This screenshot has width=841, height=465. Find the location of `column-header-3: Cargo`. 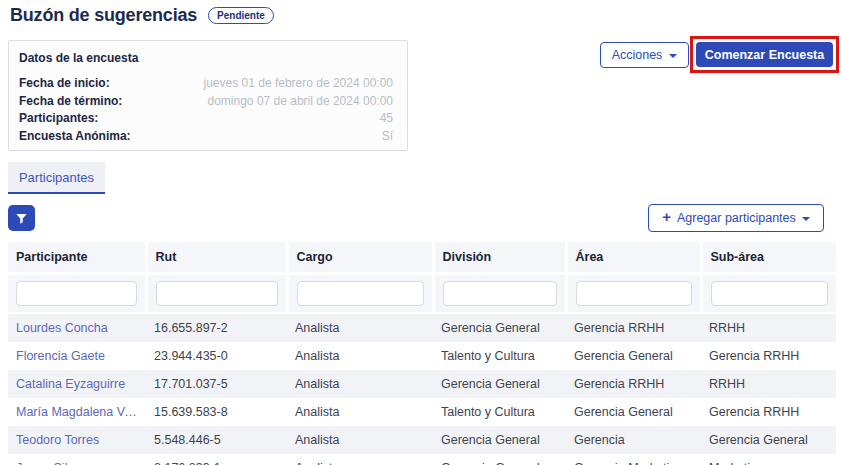

column-header-3: Cargo is located at coordinates (360, 258).